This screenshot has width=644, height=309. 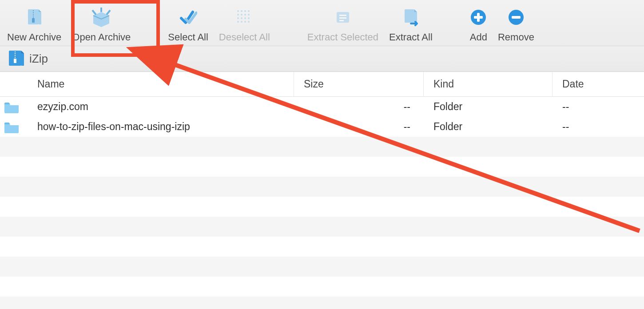 I want to click on breadcrumb: iZip, so click(x=322, y=59).